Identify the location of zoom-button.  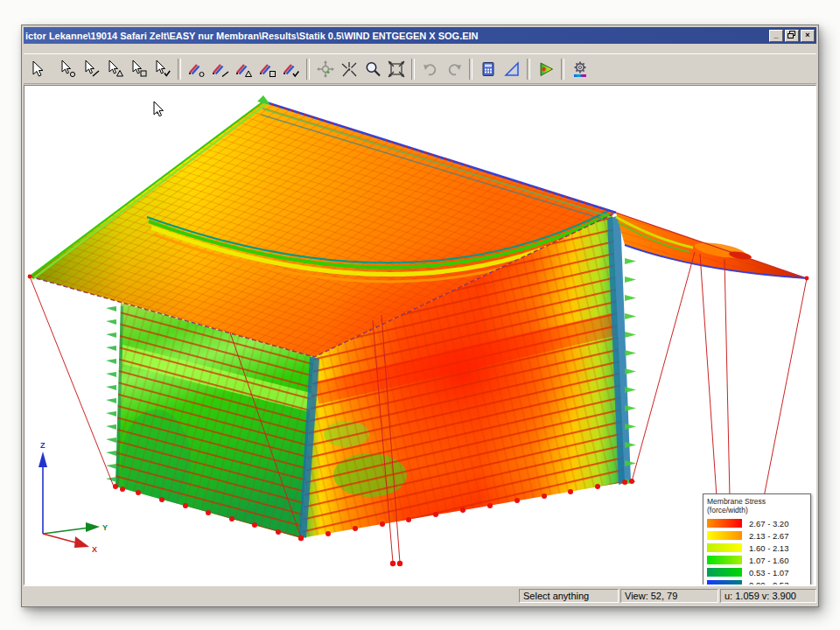
(373, 69).